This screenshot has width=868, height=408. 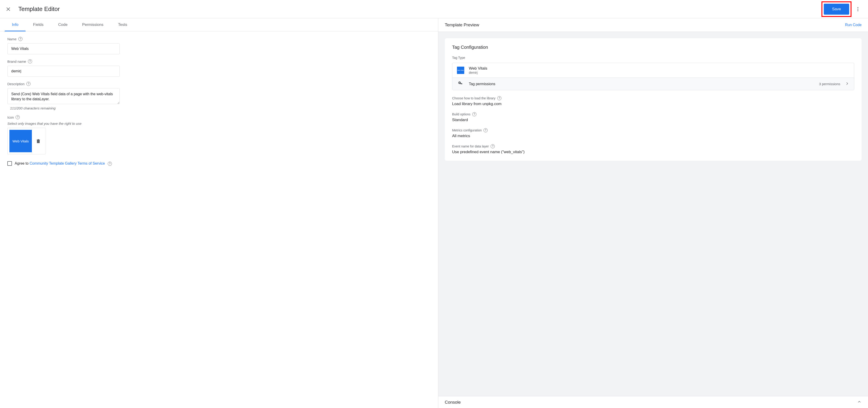 What do you see at coordinates (653, 152) in the screenshot?
I see `event-name-value: Use predefined event name ("web_vitals")` at bounding box center [653, 152].